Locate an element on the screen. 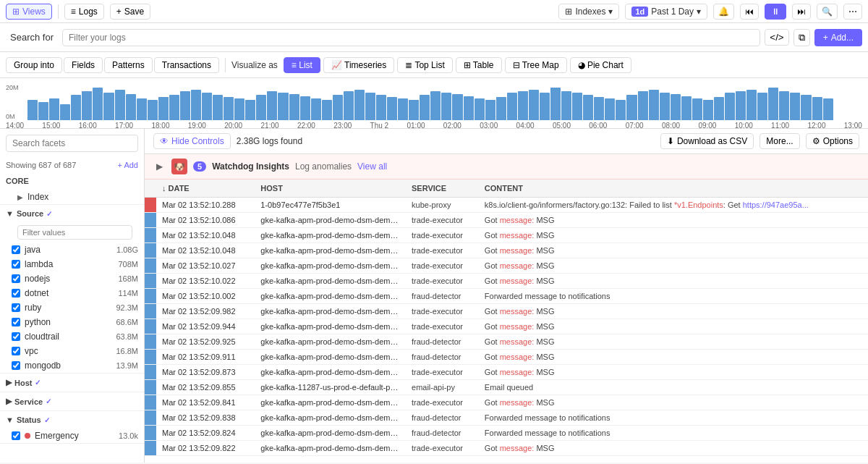  host-header: ▶ Host ✓ is located at coordinates (72, 382).